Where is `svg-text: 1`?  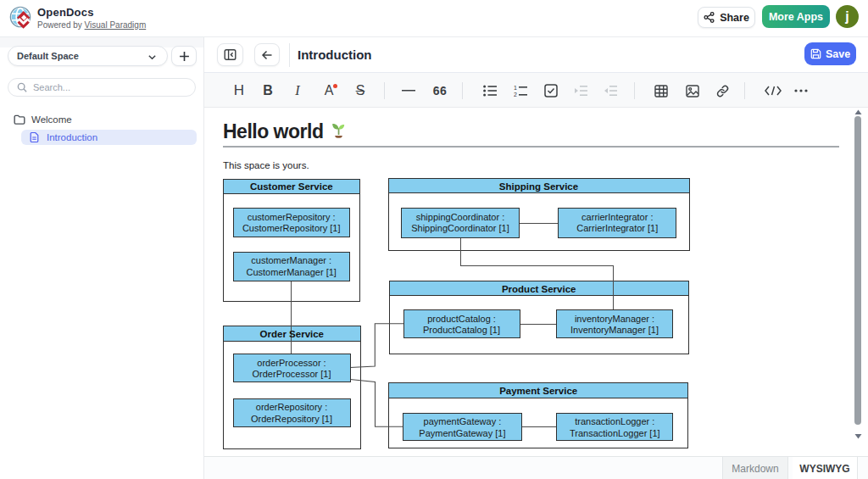 svg-text: 1 is located at coordinates (515, 88).